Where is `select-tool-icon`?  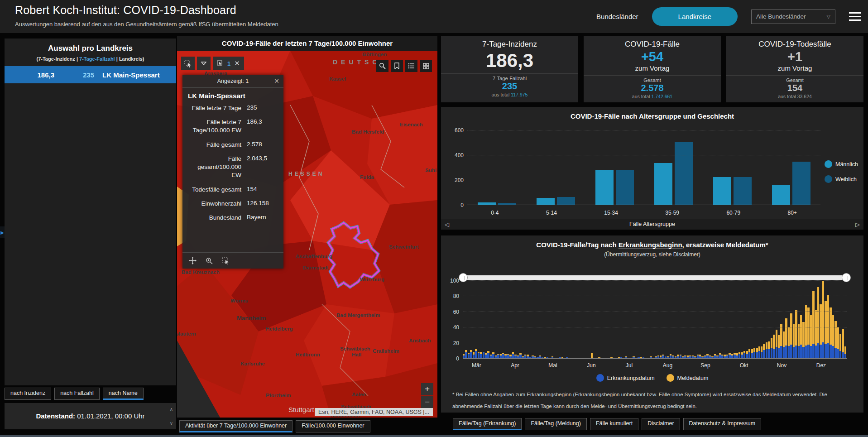
select-tool-icon is located at coordinates (188, 63).